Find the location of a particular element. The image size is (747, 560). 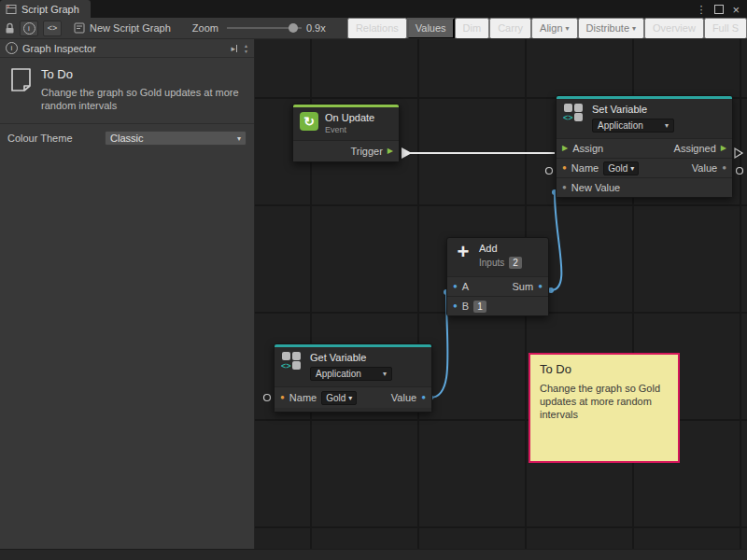

toolbar-button-relations: Relations is located at coordinates (377, 28).